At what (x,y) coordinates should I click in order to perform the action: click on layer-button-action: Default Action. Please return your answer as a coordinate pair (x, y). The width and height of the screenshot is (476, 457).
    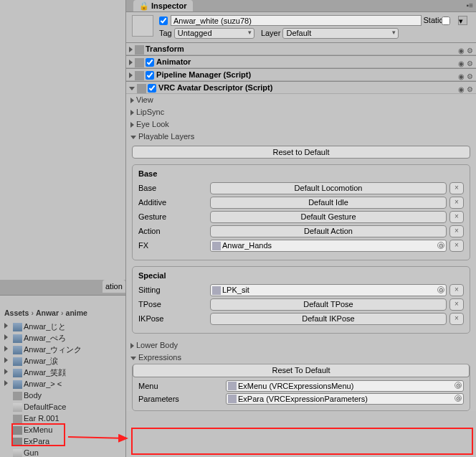
    Looking at the image, I should click on (328, 231).